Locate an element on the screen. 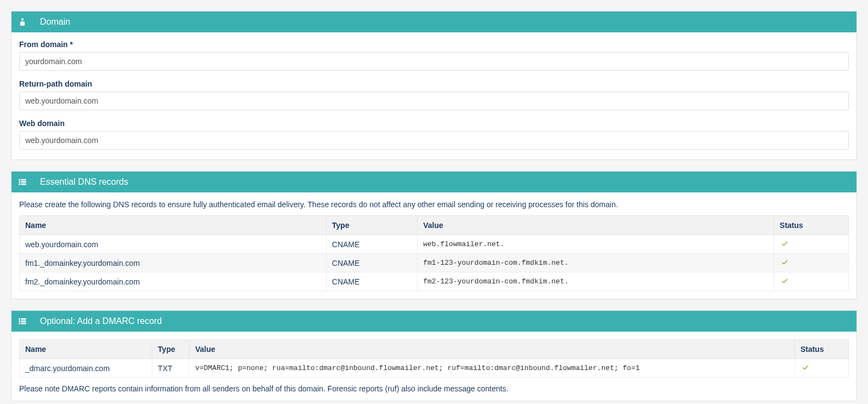 This screenshot has height=404, width=868. domain-panel-title: Domain is located at coordinates (55, 22).